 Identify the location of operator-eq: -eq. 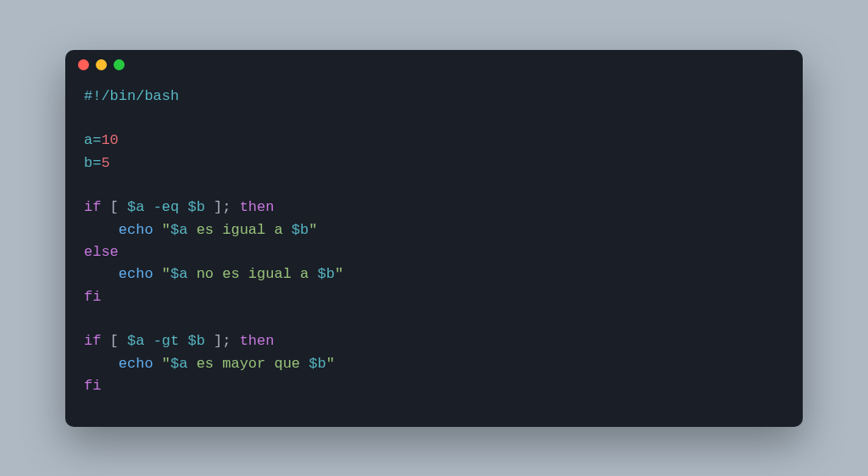
(166, 207).